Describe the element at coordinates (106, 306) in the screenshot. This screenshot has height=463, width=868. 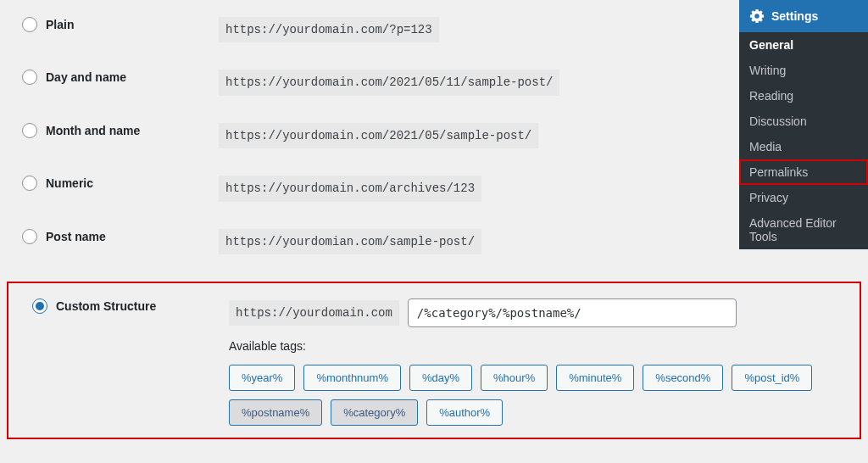
I see `option-label-custom: Custom Structure` at that location.